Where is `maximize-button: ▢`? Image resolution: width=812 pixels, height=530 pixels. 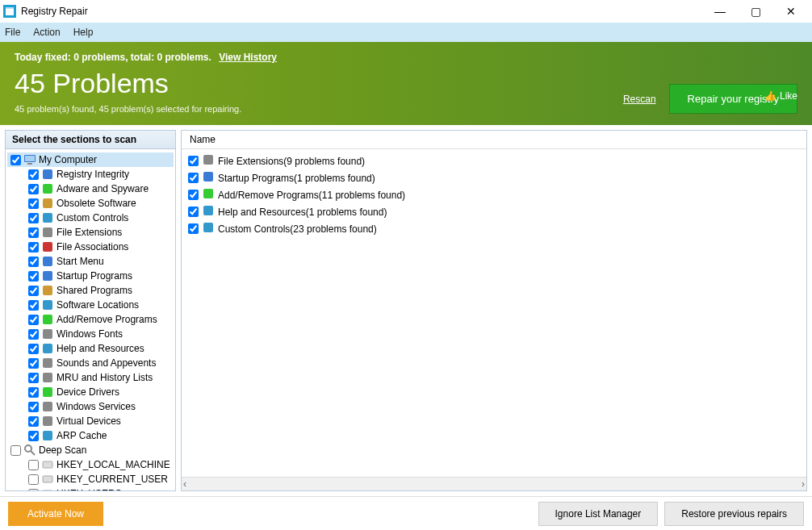 maximize-button: ▢ is located at coordinates (755, 11).